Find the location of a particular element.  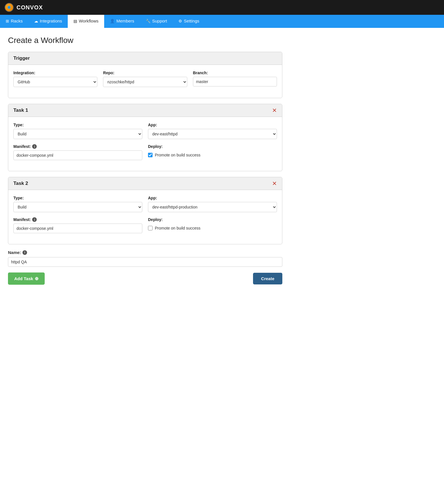

task2-promote-row: Promote on build success is located at coordinates (212, 228).